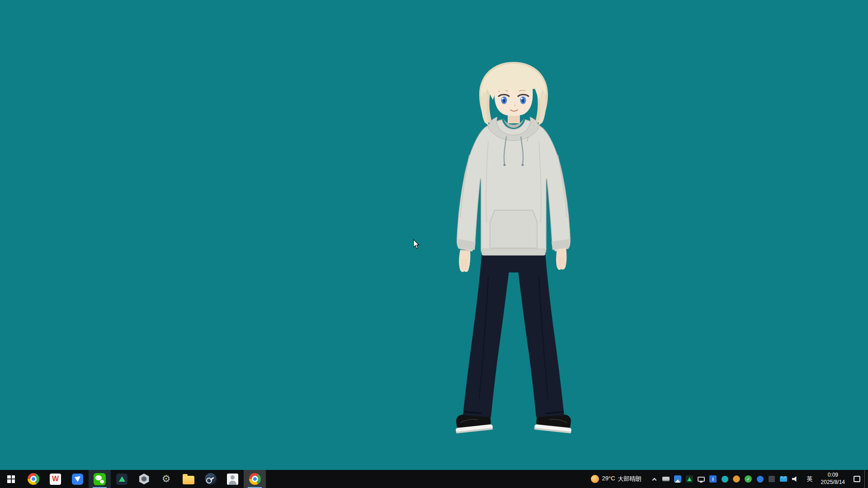 The height and width of the screenshot is (488, 868). I want to click on photos-icon, so click(232, 479).